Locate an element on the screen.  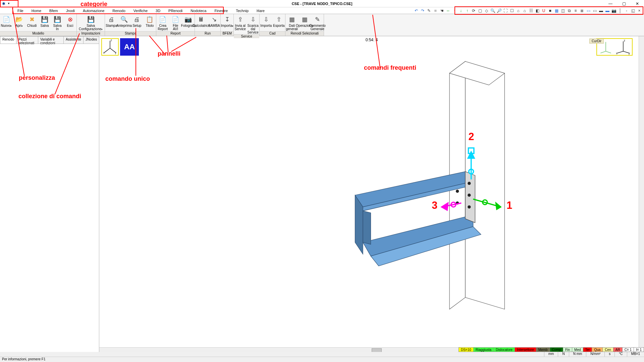
side-tab-renodo: Renodo is located at coordinates (8, 40).